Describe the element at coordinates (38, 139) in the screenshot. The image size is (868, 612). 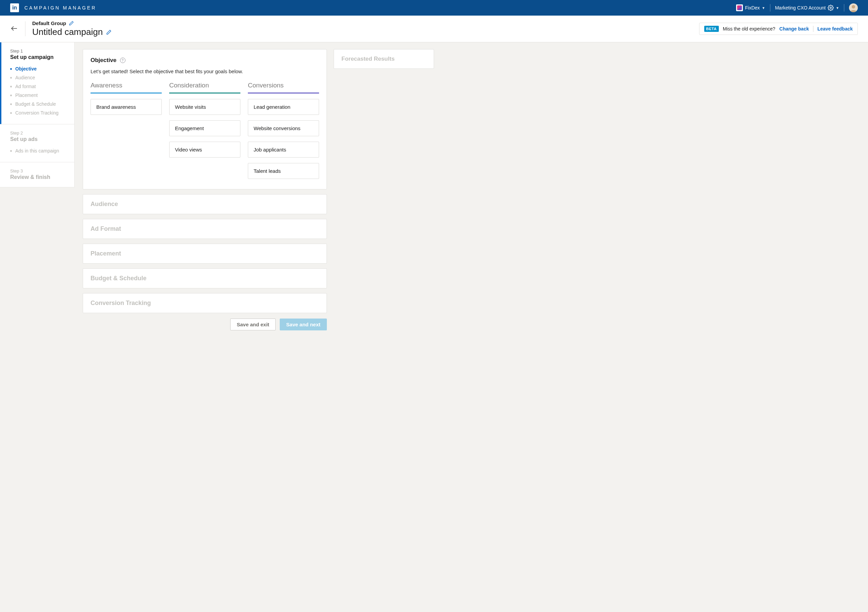
I see `step-title: Set up ads` at that location.